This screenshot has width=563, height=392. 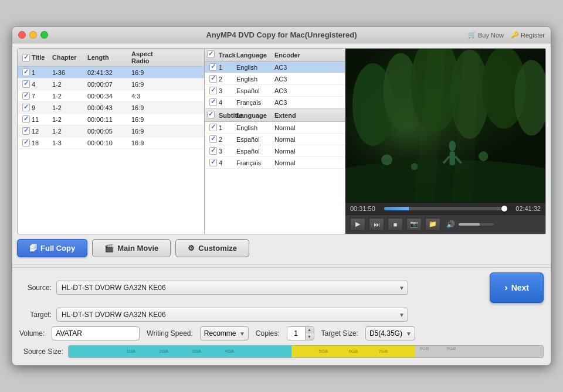 I want to click on folder-button: 📁, so click(x=433, y=224).